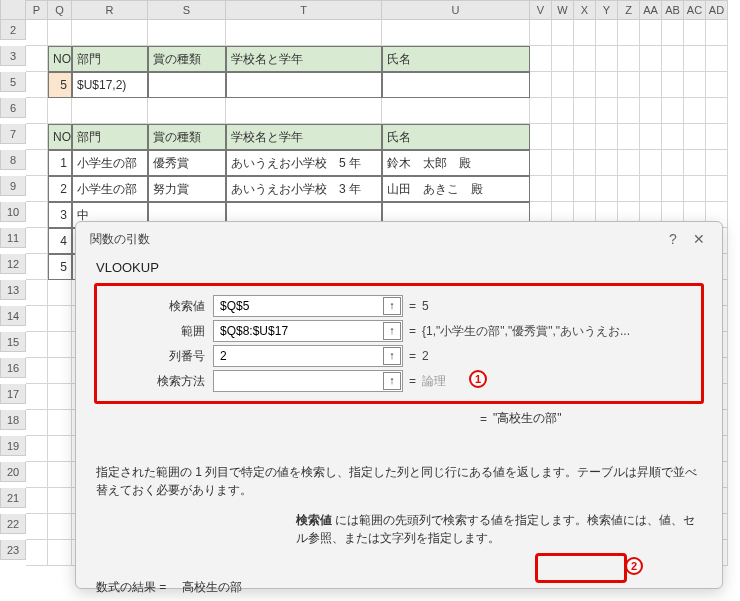 The width and height of the screenshot is (740, 601). I want to click on column-header-AA: AA, so click(651, 10).